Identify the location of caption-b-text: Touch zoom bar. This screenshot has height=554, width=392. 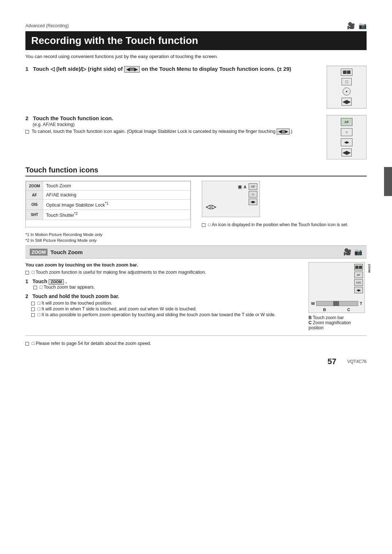
(328, 318).